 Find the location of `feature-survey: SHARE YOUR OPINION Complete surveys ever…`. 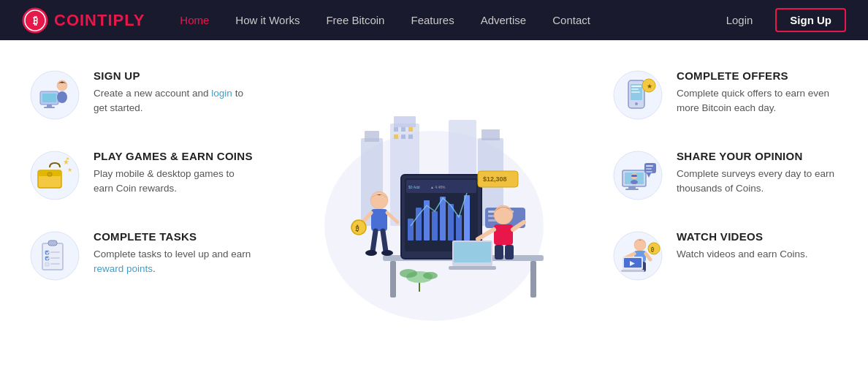

feature-survey: SHARE YOUR OPINION Complete surveys ever… is located at coordinates (726, 175).